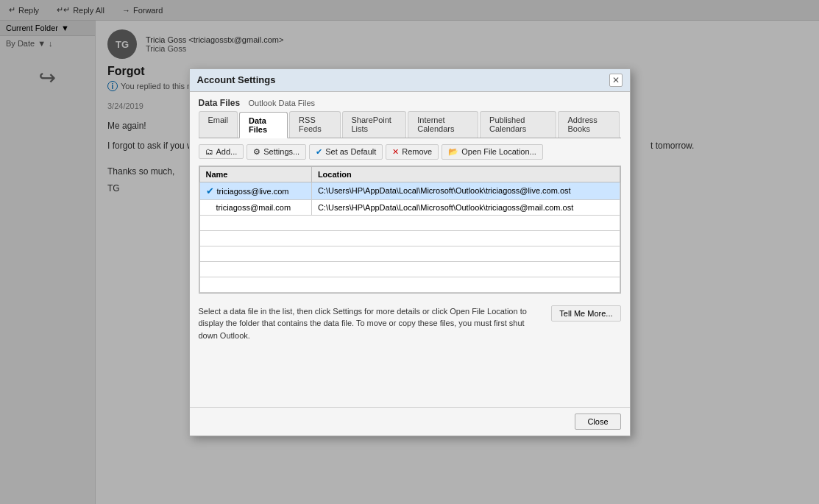 Image resolution: width=819 pixels, height=504 pixels. What do you see at coordinates (410, 125) in the screenshot?
I see `tabs-bar: Email Data Files RSS Feeds SharePoint Li…` at bounding box center [410, 125].